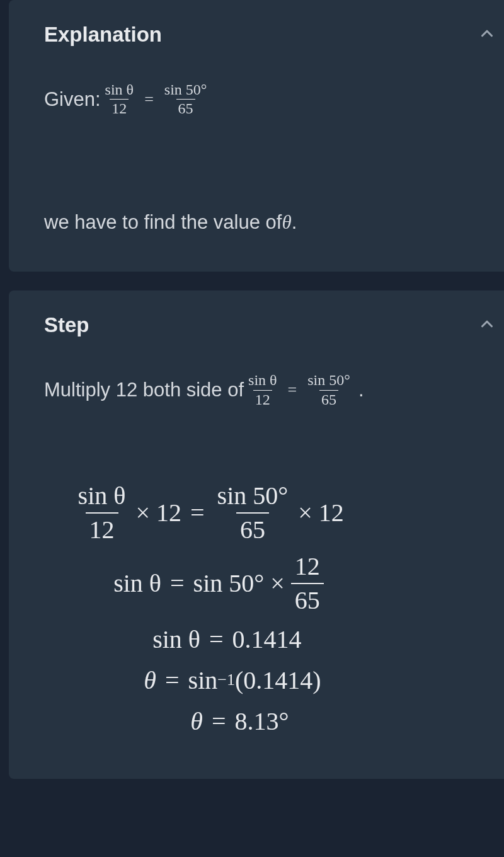  What do you see at coordinates (274, 513) in the screenshot?
I see `equation-row-1: sin θ 12 × 12 = sin 50° 65 × 12` at bounding box center [274, 513].